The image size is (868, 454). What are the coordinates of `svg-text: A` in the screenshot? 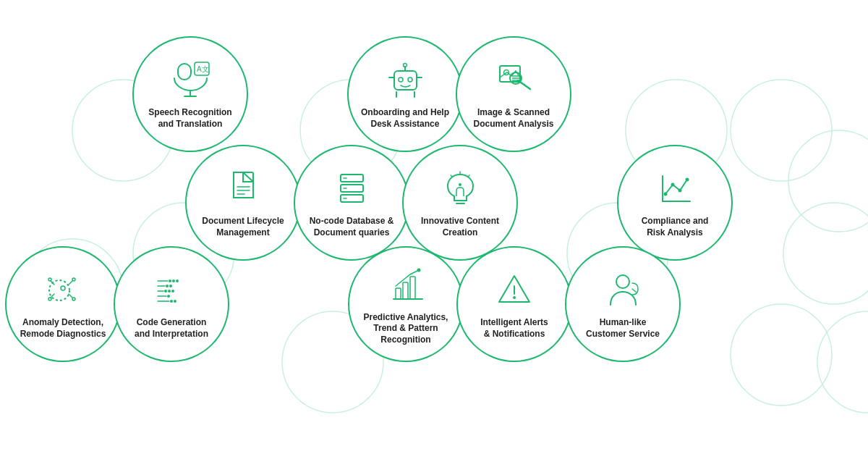 It's located at (200, 70).